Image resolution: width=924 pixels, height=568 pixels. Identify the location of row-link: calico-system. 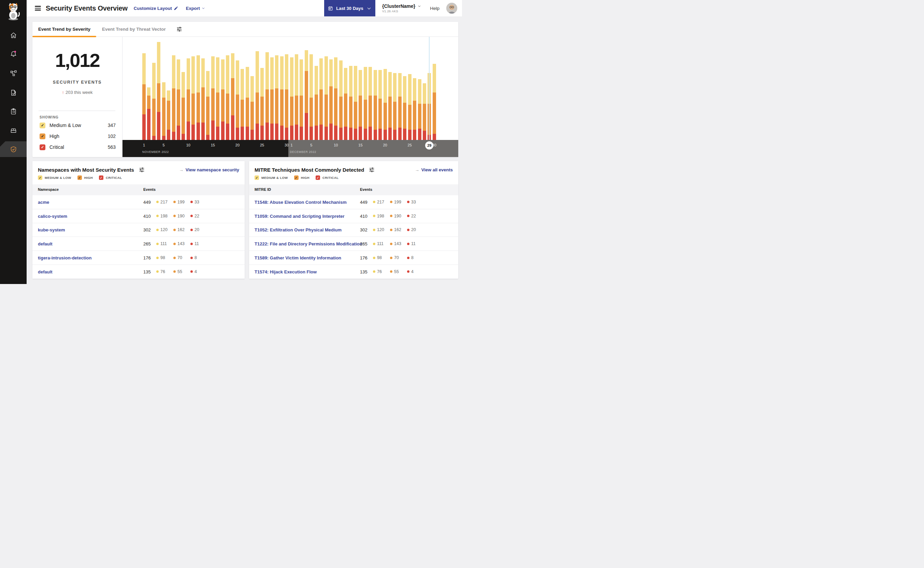
(53, 216).